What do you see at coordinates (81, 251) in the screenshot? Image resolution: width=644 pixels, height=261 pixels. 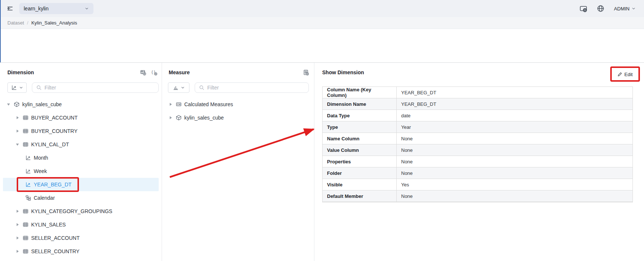 I see `tree-item-seller-country: SELLER_COUNTRY` at bounding box center [81, 251].